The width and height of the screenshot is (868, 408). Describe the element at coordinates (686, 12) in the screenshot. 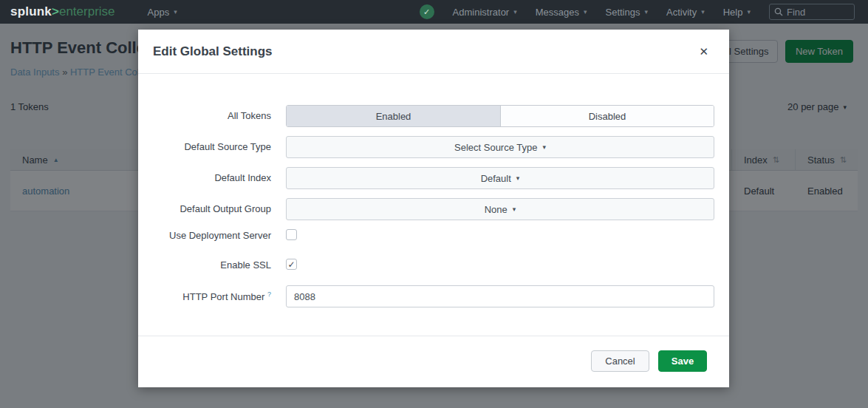

I see `activity-menu: Activity ▾` at that location.